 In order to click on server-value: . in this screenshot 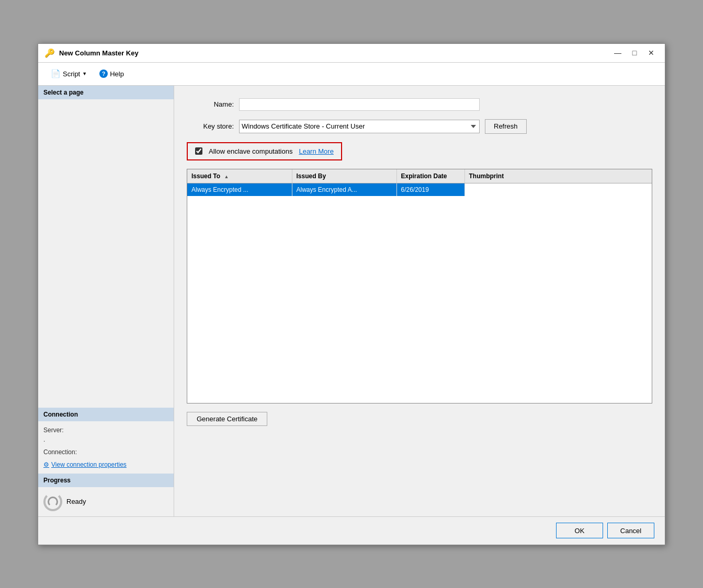, I will do `click(106, 440)`.